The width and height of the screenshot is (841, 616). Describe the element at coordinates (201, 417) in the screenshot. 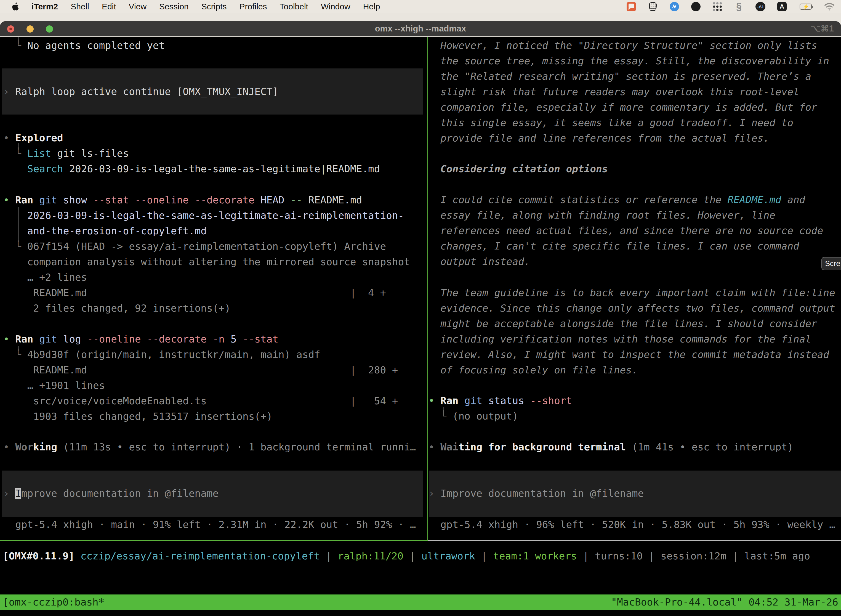

I see `terminal-line: 1903 files changed, 513517 insertions(+)` at that location.